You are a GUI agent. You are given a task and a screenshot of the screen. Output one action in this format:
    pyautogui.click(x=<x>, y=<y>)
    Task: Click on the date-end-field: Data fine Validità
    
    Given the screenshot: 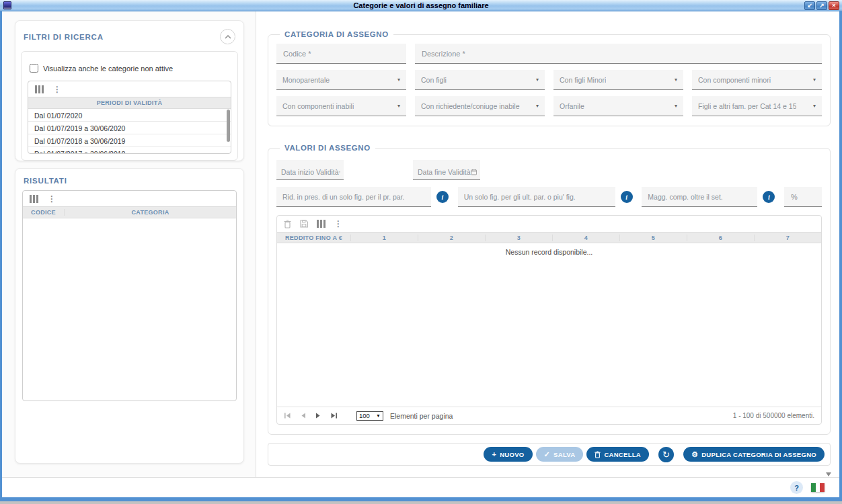 What is the action you would take?
    pyautogui.click(x=447, y=170)
    